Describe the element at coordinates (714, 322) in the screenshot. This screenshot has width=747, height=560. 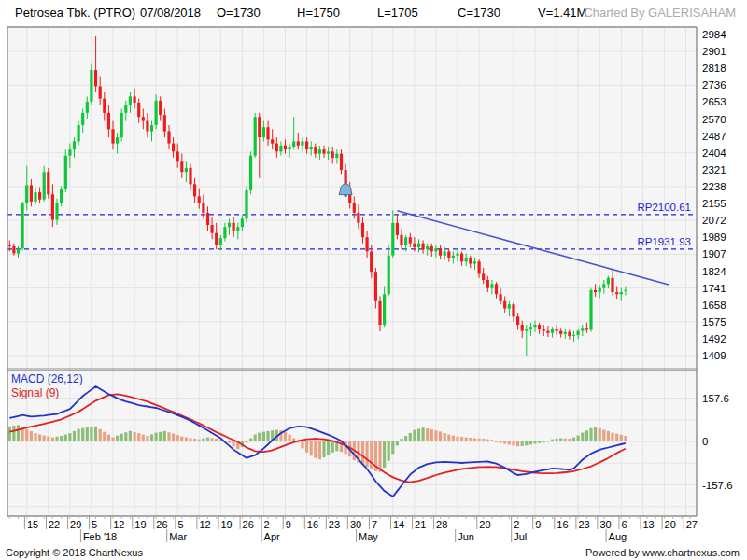
I see `svg-text: 1575` at that location.